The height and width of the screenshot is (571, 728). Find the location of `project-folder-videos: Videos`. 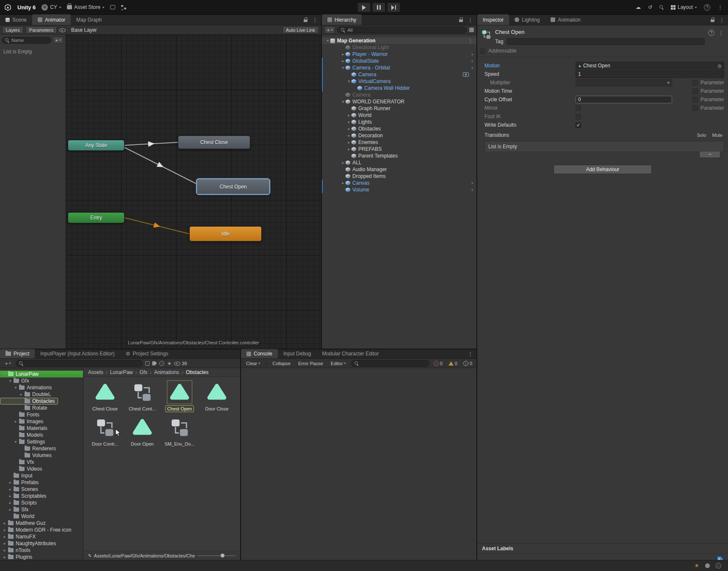

project-folder-videos: Videos is located at coordinates (23, 469).